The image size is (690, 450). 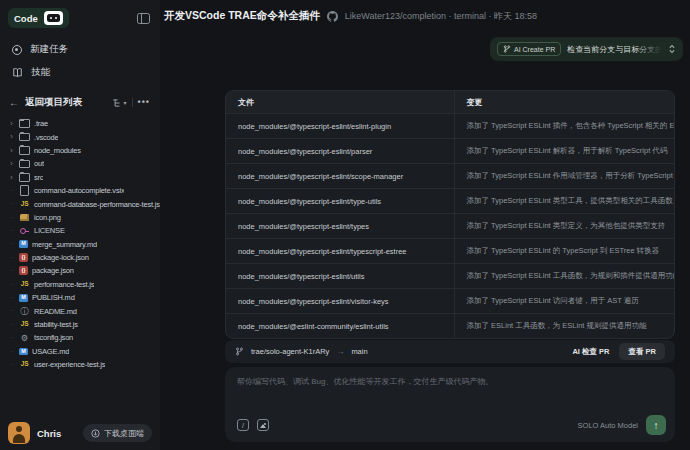 What do you see at coordinates (656, 425) in the screenshot?
I see `send-button: ↑` at bounding box center [656, 425].